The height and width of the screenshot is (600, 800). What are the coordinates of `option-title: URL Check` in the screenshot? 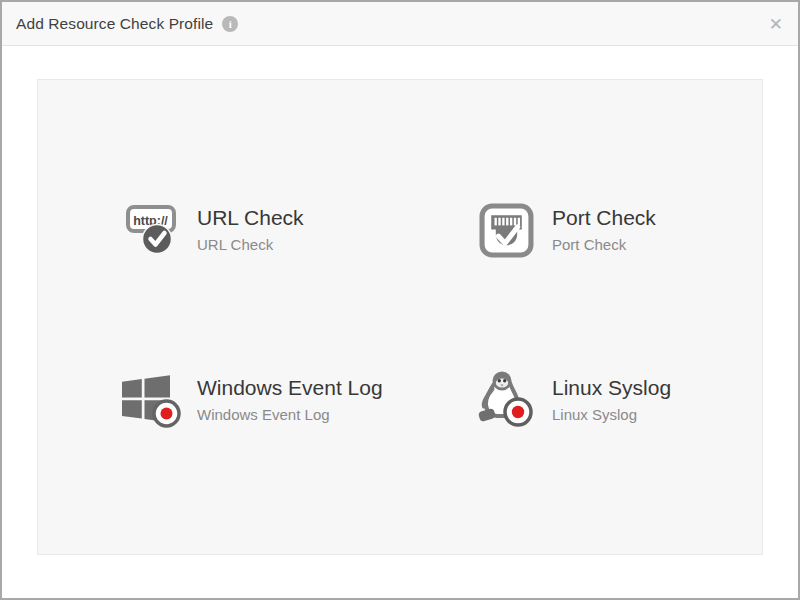 It's located at (250, 218).